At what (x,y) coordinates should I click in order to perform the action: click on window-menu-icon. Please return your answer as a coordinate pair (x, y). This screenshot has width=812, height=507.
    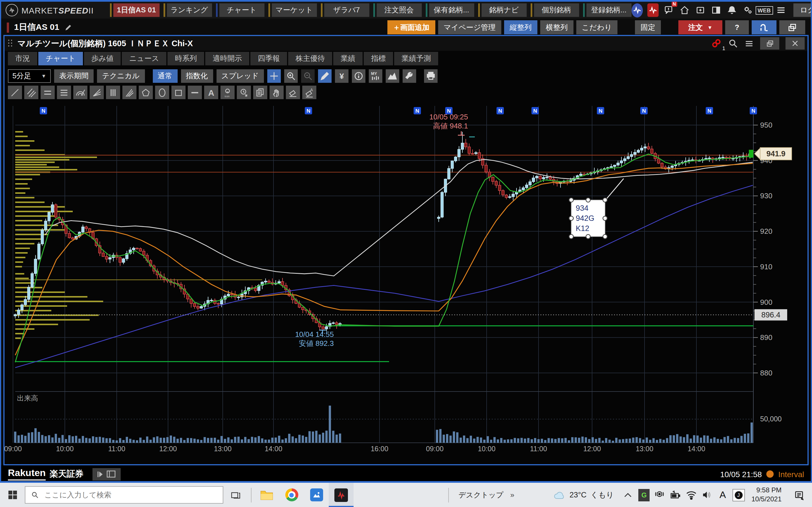
    Looking at the image, I should click on (749, 44).